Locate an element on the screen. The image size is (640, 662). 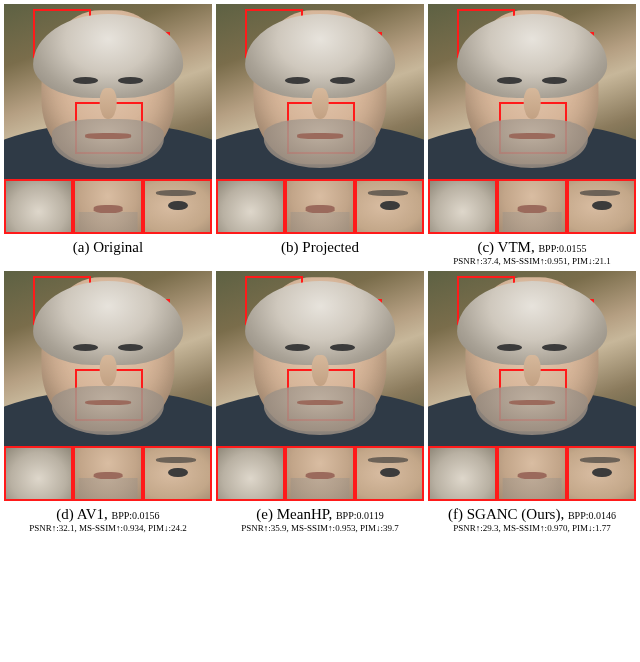
caption-method-name: VTM is located at coordinates (514, 247).